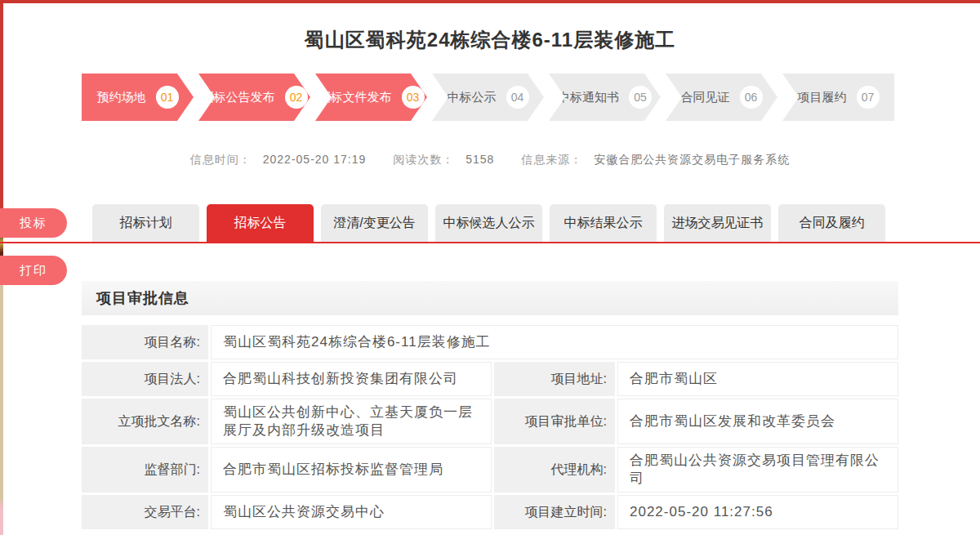 This screenshot has width=980, height=535. I want to click on bid-button: 投标, so click(33, 223).